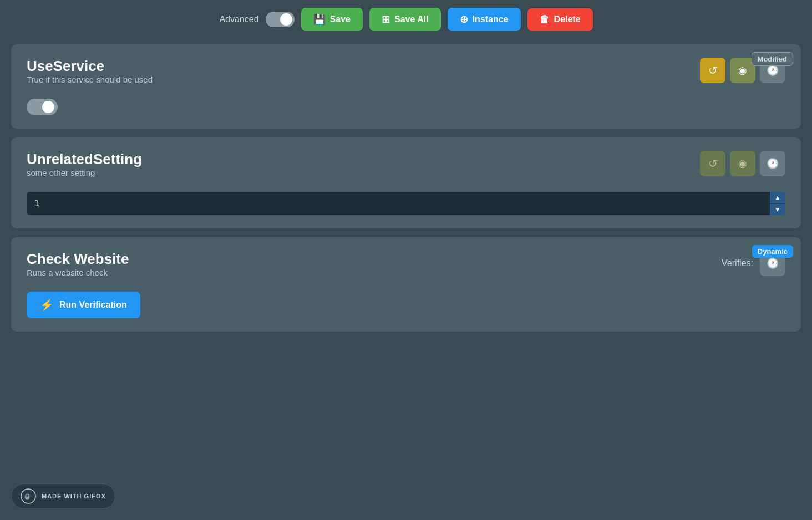  Describe the element at coordinates (406, 76) in the screenshot. I see `card-header: UseService True if this service should b…` at that location.